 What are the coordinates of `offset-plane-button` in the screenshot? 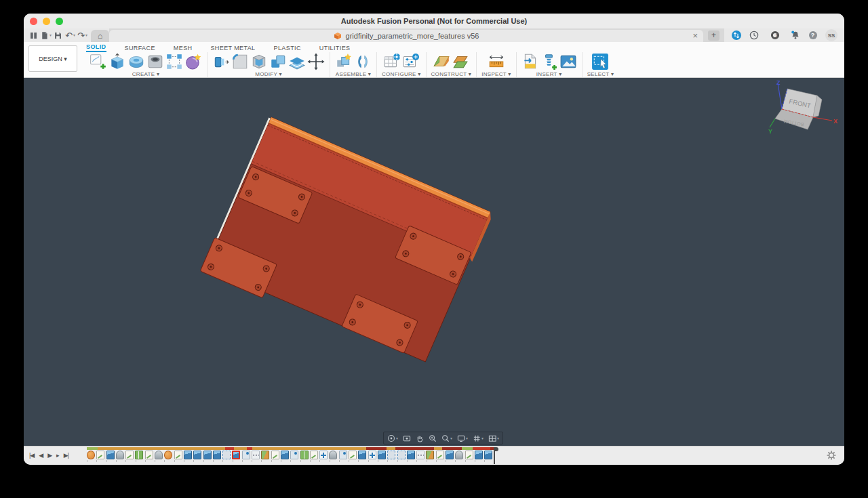 It's located at (460, 62).